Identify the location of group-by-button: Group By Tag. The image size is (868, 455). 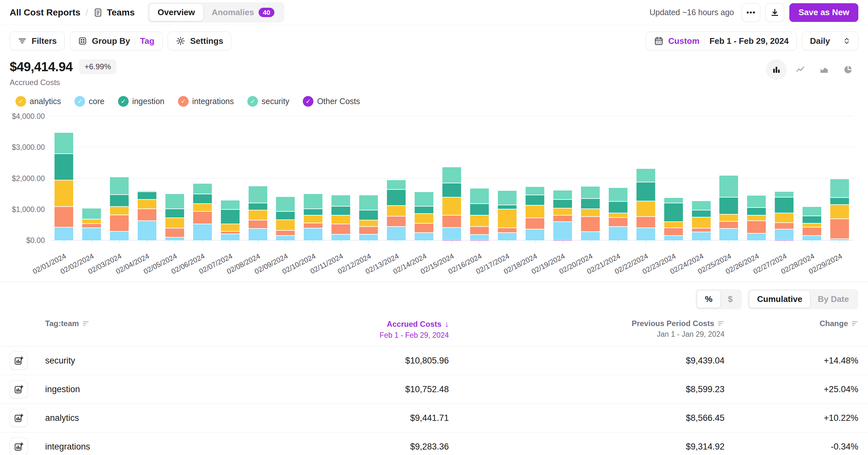
(116, 41).